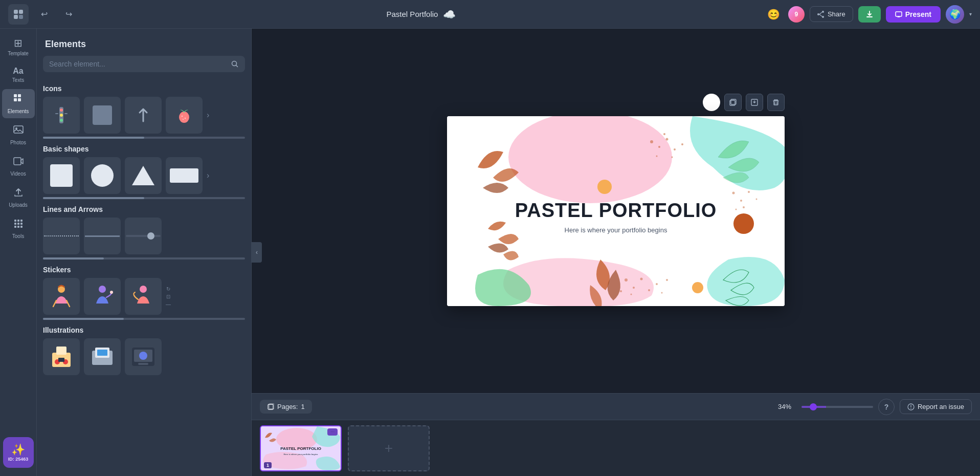 The height and width of the screenshot is (476, 980). I want to click on shape-triangle-item, so click(143, 176).